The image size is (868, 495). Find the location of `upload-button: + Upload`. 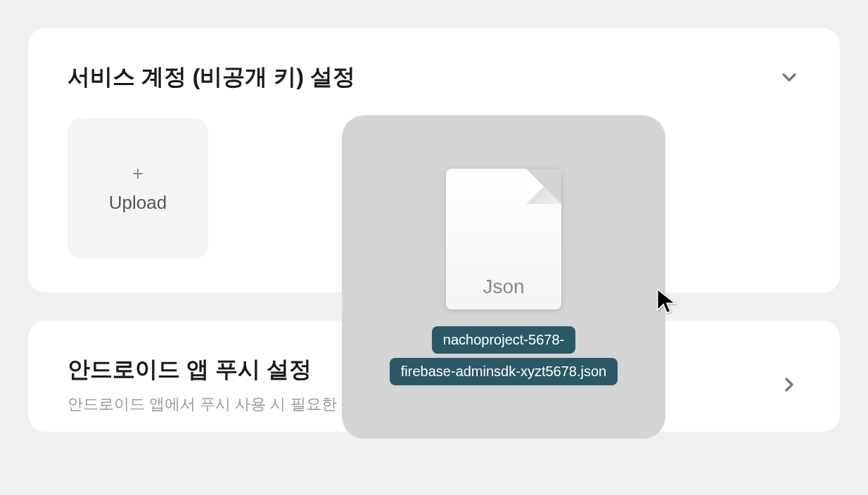

upload-button: + Upload is located at coordinates (138, 188).